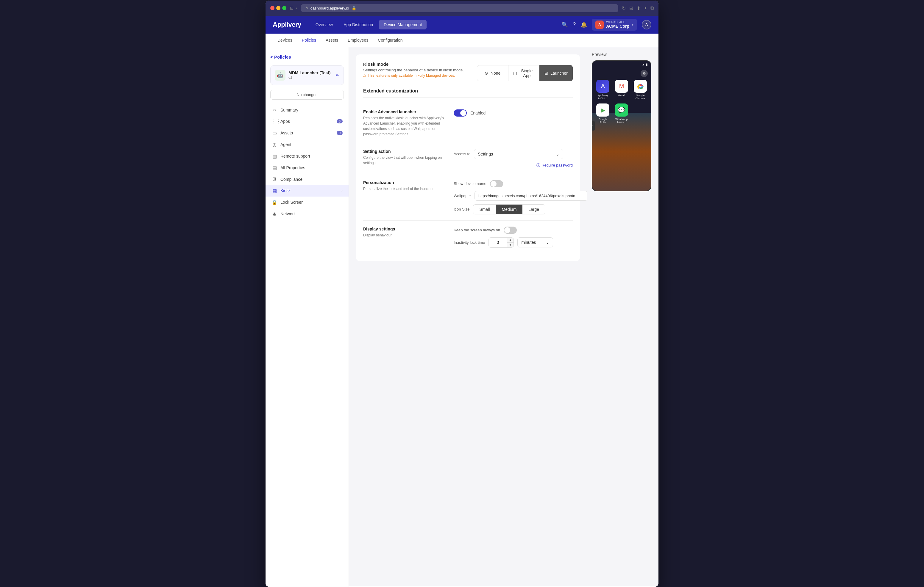  Describe the element at coordinates (307, 110) in the screenshot. I see `sidebar-item-summary: ○ Summary` at that location.